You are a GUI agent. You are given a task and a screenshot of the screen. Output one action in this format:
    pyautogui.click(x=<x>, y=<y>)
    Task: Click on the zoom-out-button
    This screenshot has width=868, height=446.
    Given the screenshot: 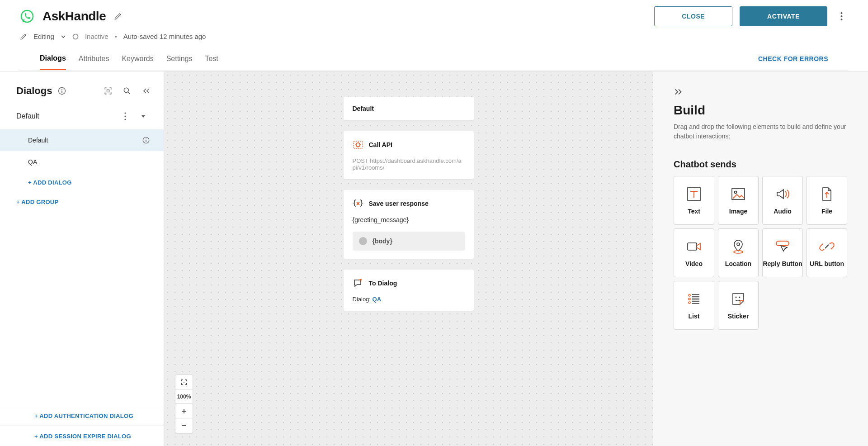 What is the action you would take?
    pyautogui.click(x=184, y=426)
    